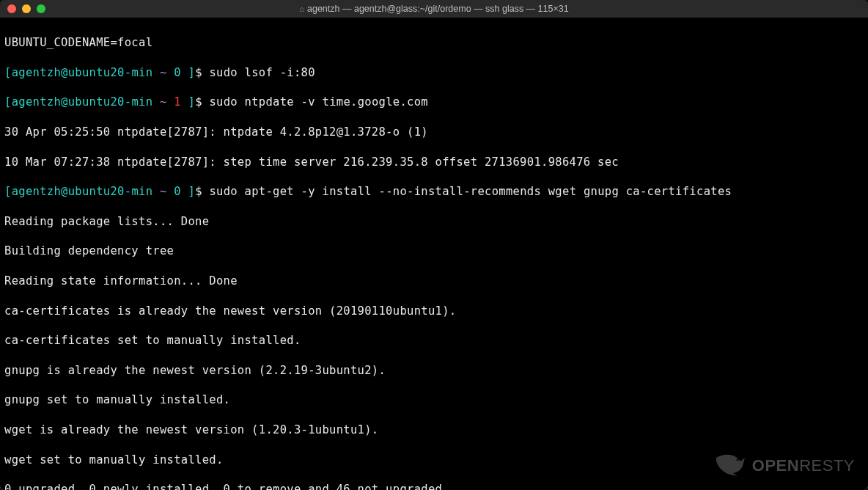 The height and width of the screenshot is (490, 868). Describe the element at coordinates (177, 102) in the screenshot. I see `prompt-status-err: 1` at that location.